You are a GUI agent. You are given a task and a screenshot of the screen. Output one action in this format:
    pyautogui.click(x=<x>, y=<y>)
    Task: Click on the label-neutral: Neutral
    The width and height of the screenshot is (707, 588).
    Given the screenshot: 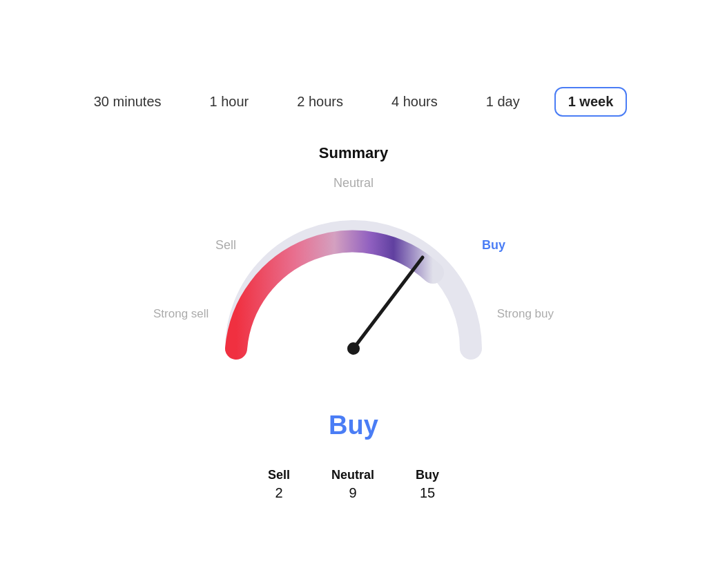 What is the action you would take?
    pyautogui.click(x=354, y=184)
    